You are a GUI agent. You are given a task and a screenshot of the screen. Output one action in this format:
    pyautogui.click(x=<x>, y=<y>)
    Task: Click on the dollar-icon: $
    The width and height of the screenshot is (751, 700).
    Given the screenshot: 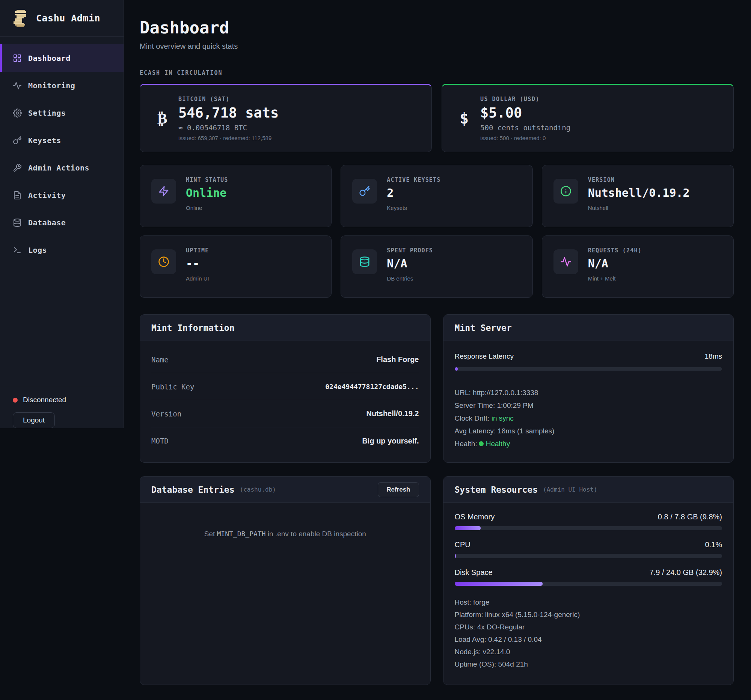 What is the action you would take?
    pyautogui.click(x=464, y=118)
    